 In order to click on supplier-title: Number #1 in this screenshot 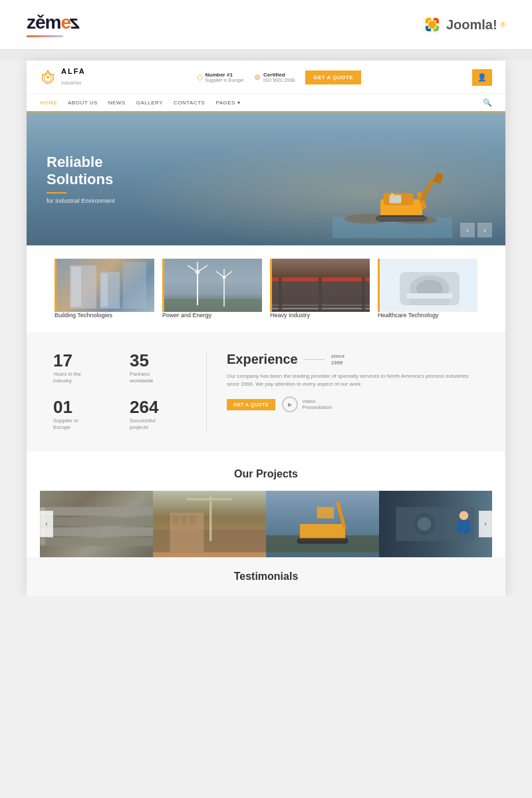, I will do `click(225, 74)`.